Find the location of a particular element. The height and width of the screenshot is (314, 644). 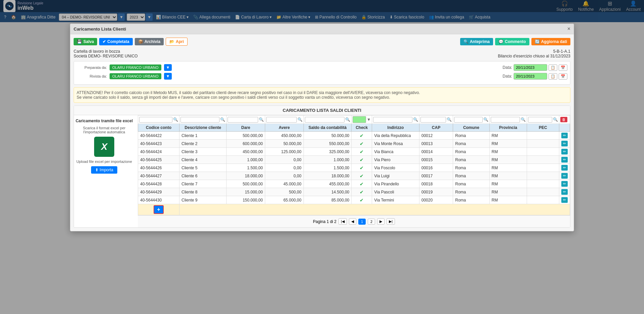

modal-overlay: Caricamento Lista Clienti × 💾 Salva ✔ Co… is located at coordinates (322, 11).